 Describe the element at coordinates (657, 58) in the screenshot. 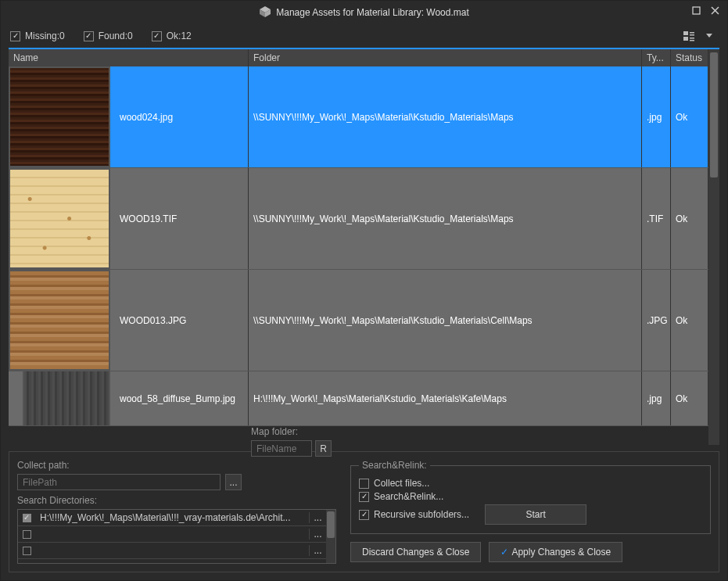

I see `col-type: Ty...` at that location.